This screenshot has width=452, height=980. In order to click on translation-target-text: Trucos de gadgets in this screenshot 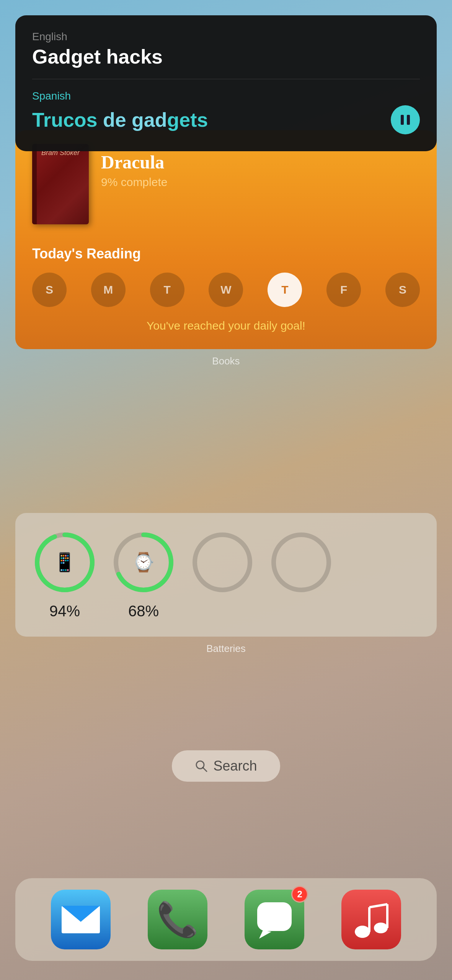, I will do `click(207, 120)`.